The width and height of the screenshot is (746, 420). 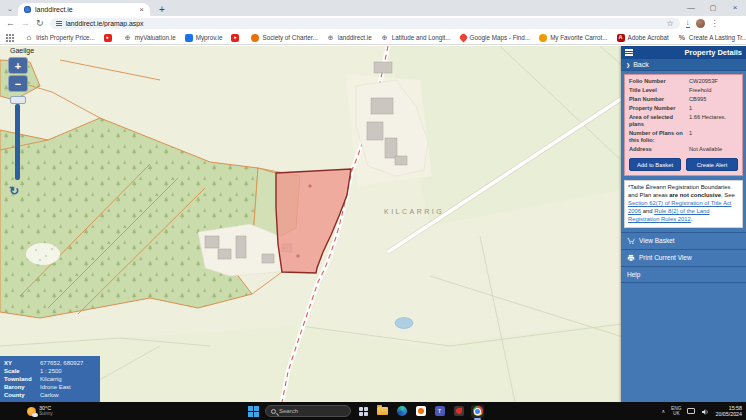 What do you see at coordinates (670, 24) in the screenshot?
I see `bookmark-star-icon: ☆` at bounding box center [670, 24].